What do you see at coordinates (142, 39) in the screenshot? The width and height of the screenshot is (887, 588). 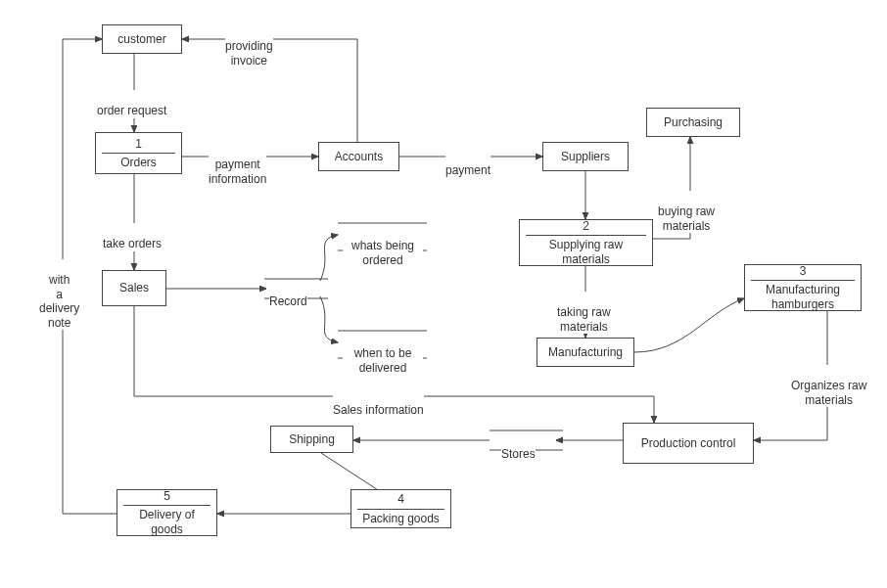 I see `node-customer: customer` at bounding box center [142, 39].